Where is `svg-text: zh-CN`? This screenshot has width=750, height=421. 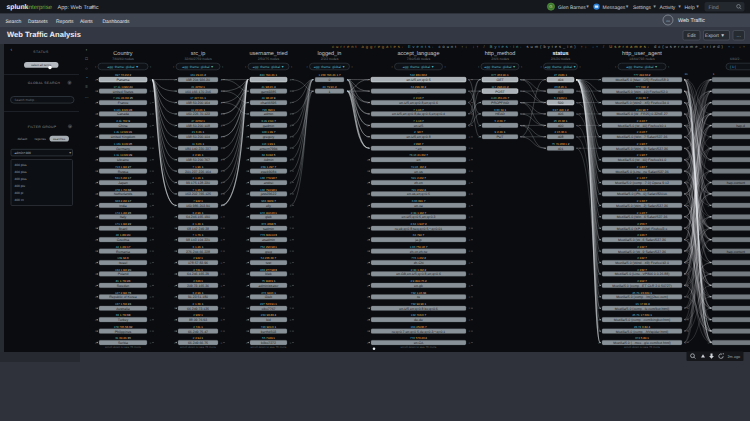 svg-text: zh-CN is located at coordinates (419, 263).